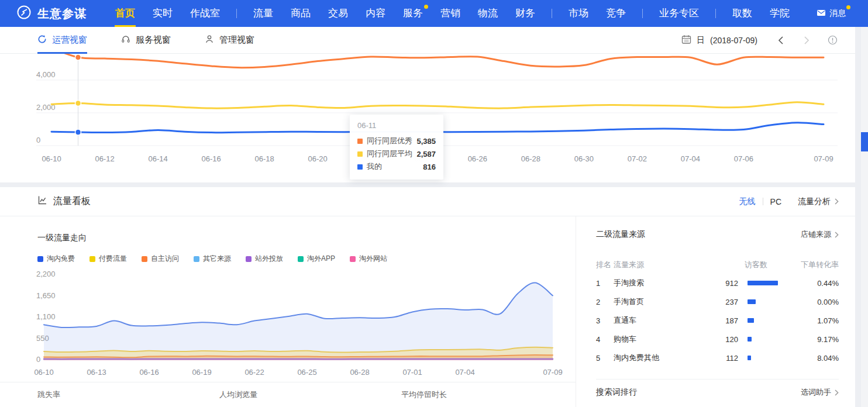 The width and height of the screenshot is (868, 407). What do you see at coordinates (160, 258) in the screenshot?
I see `legend-item-direct-visit: 自主访问` at bounding box center [160, 258].